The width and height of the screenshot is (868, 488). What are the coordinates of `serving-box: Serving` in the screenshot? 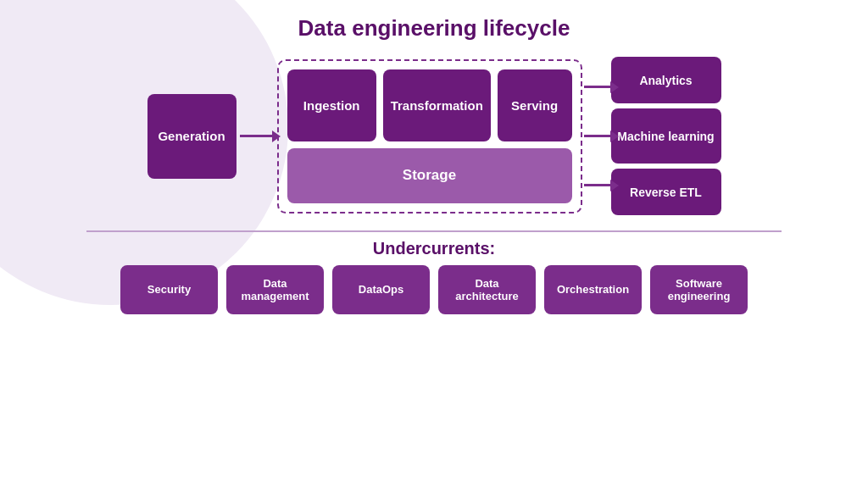 It's located at (535, 105).